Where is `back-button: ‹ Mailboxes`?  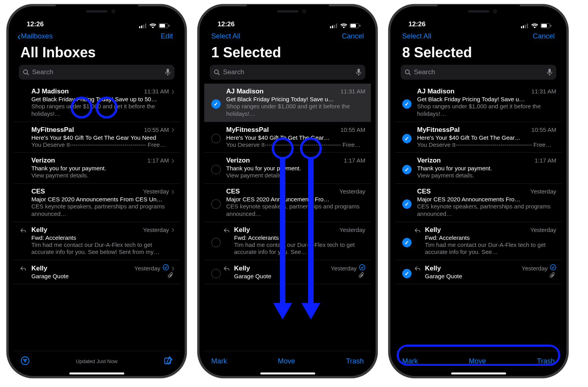 back-button: ‹ Mailboxes is located at coordinates (35, 36).